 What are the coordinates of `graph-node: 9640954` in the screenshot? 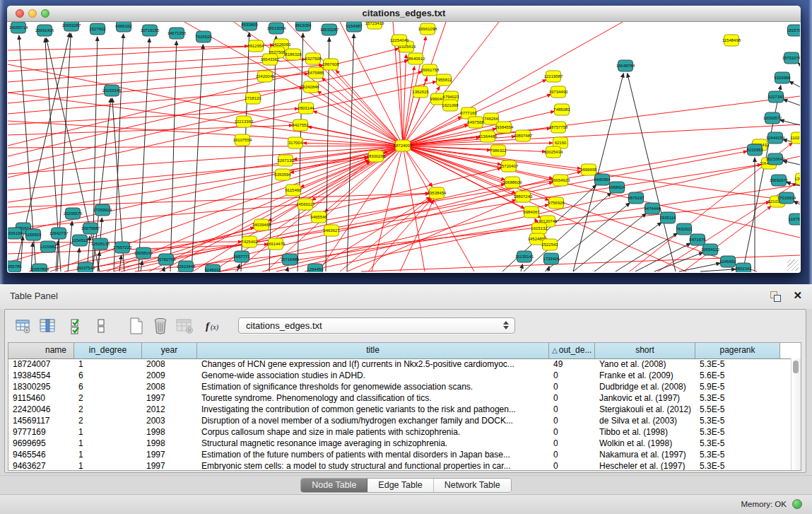 It's located at (602, 180).